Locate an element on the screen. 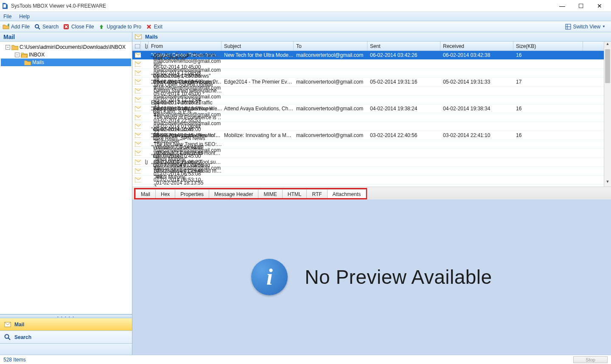 The width and height of the screenshot is (611, 364). col-size: Size(KB) is located at coordinates (548, 46).